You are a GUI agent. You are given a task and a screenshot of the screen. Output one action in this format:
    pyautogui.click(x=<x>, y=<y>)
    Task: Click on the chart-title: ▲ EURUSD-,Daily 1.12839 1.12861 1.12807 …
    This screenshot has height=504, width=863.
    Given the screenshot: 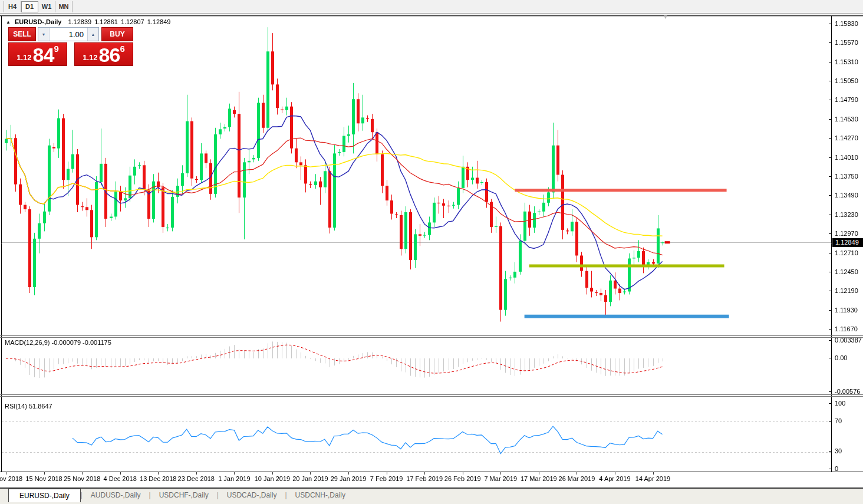 What is the action you would take?
    pyautogui.click(x=88, y=22)
    